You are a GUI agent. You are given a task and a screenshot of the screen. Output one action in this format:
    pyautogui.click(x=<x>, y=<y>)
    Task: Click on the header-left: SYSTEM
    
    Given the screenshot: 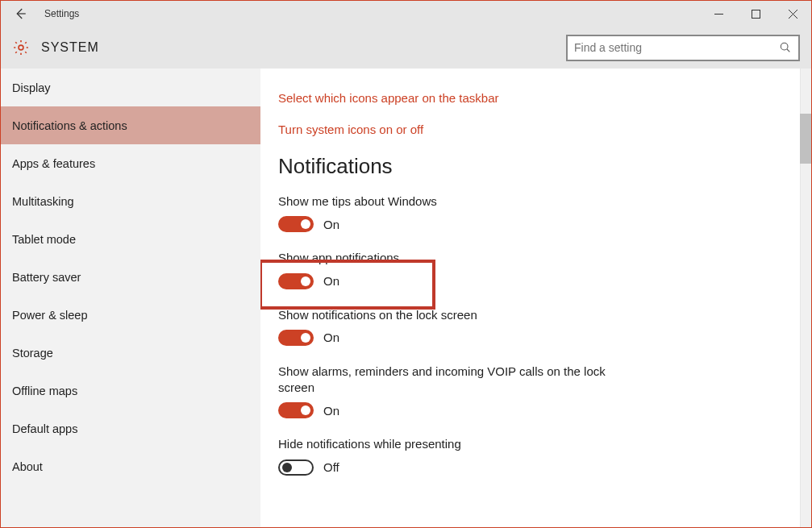 What is the action you would take?
    pyautogui.click(x=56, y=48)
    